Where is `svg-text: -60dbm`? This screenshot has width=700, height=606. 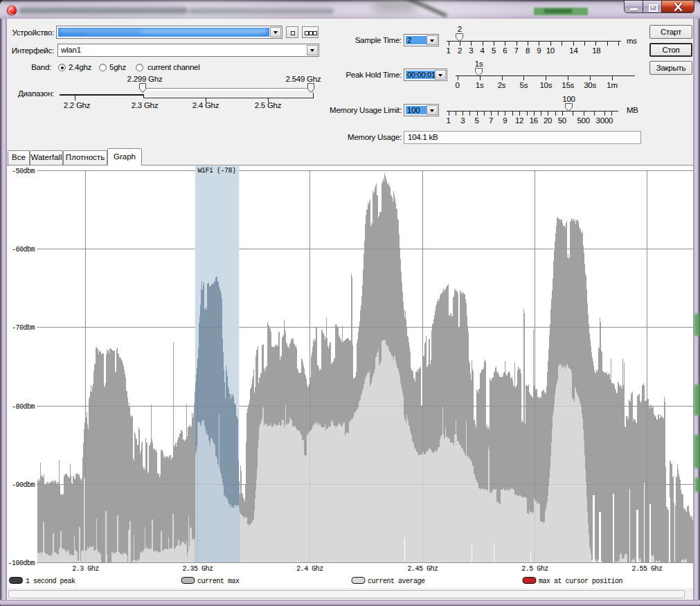 svg-text: -60dbm is located at coordinates (24, 249).